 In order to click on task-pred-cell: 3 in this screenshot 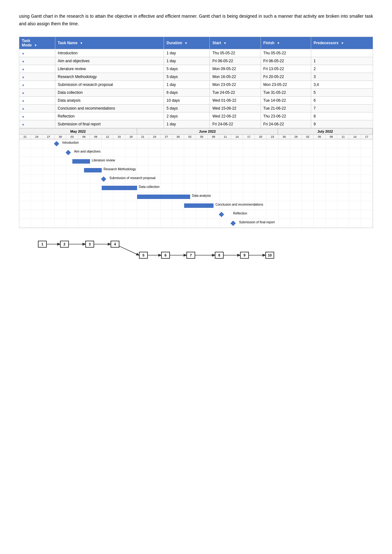, I will do `click(342, 76)`.